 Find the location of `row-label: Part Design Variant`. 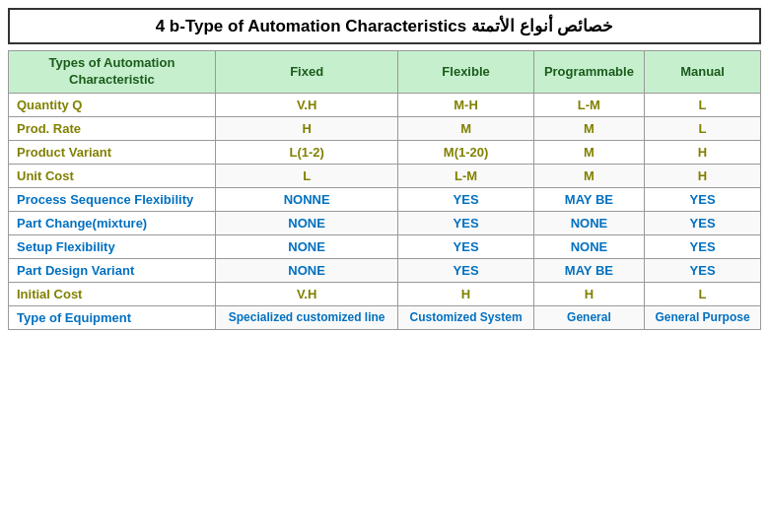

row-label: Part Design Variant is located at coordinates (112, 270).